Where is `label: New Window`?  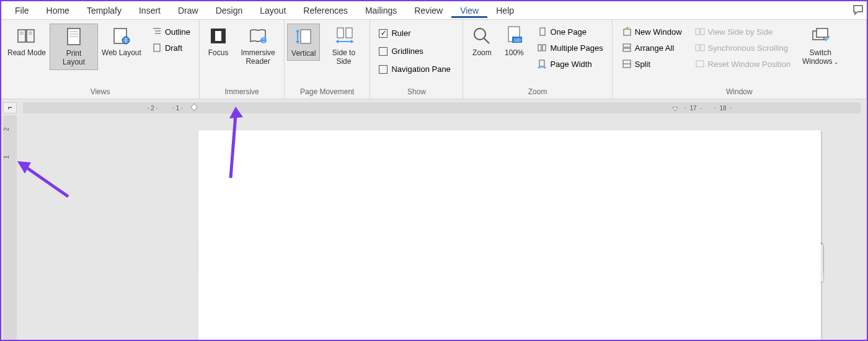 label: New Window is located at coordinates (658, 32).